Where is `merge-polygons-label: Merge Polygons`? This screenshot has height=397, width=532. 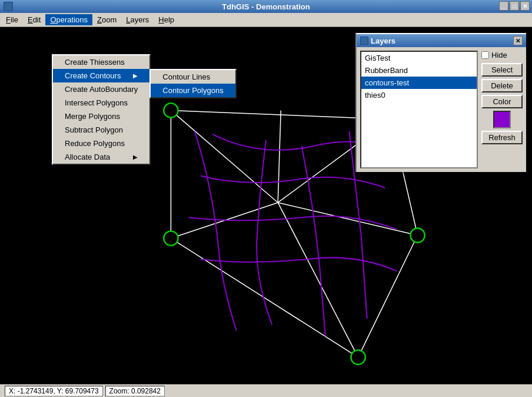
merge-polygons-label: Merge Polygons is located at coordinates (92, 117).